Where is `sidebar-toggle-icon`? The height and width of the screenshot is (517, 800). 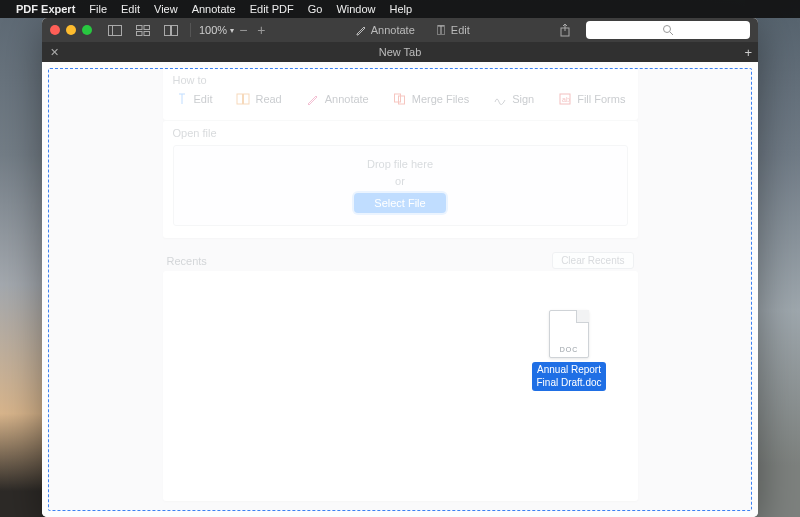
sidebar-toggle-icon is located at coordinates (115, 30).